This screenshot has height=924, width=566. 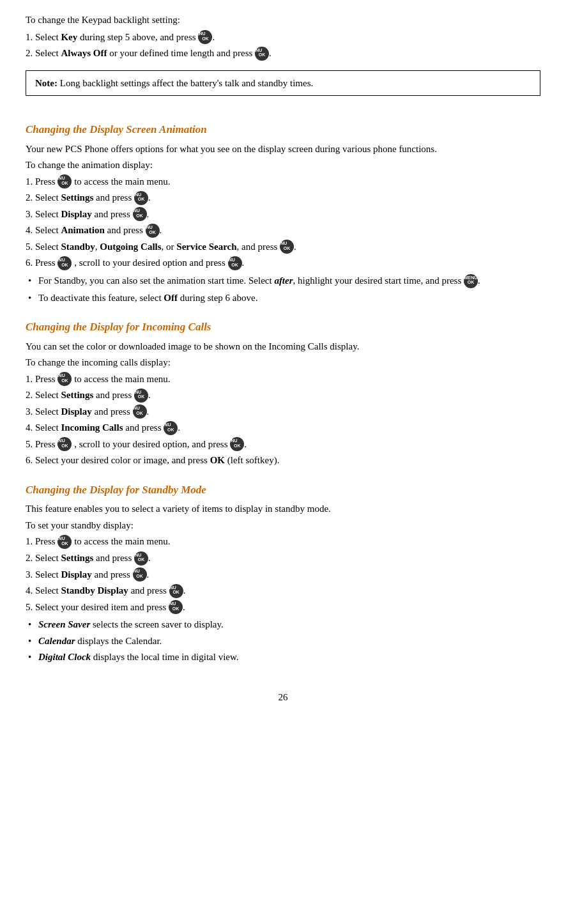 What do you see at coordinates (283, 38) in the screenshot?
I see `intro-step1: 1. Select Key during step 5 above, and p…` at bounding box center [283, 38].